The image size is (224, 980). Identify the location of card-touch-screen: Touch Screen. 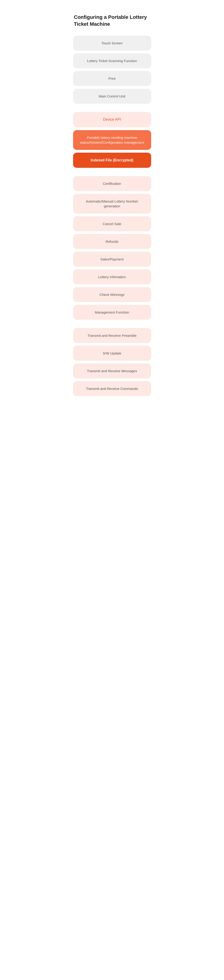
(112, 43).